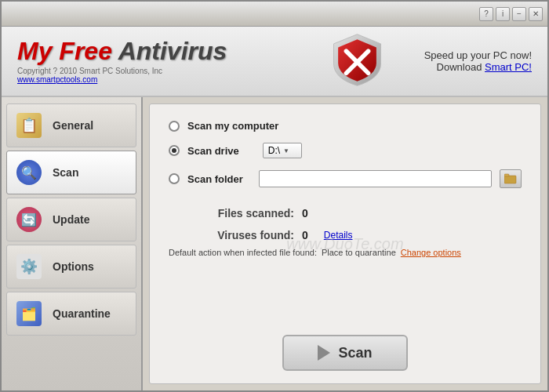  I want to click on sidebar-item-options: ⚙️ Options, so click(71, 267).